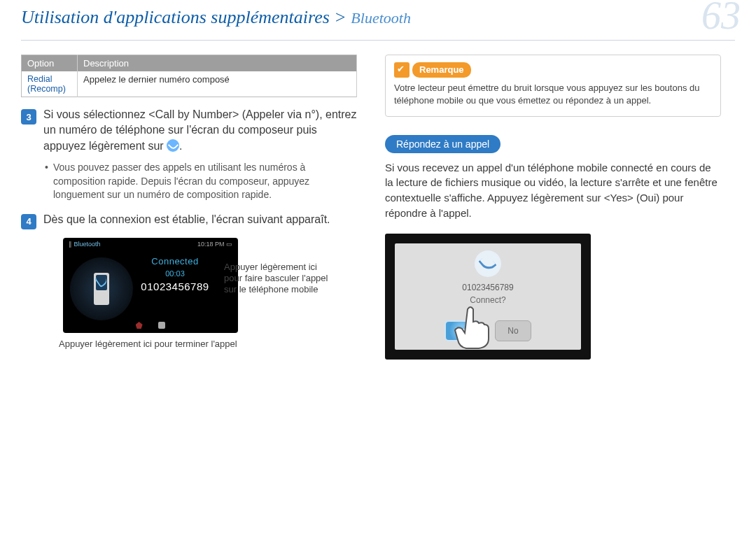  What do you see at coordinates (139, 325) in the screenshot?
I see `end-call-icon` at bounding box center [139, 325].